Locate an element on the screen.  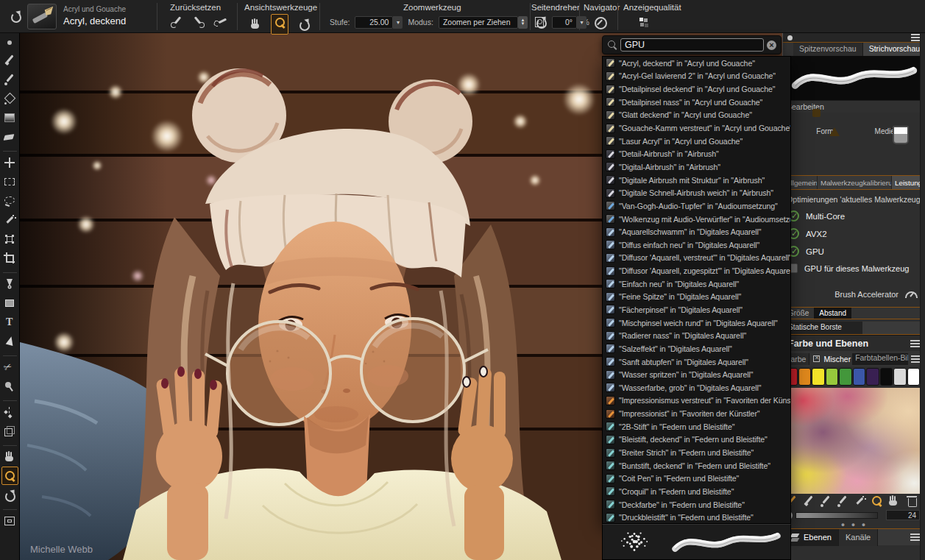
mixer-pad is located at coordinates (854, 441).